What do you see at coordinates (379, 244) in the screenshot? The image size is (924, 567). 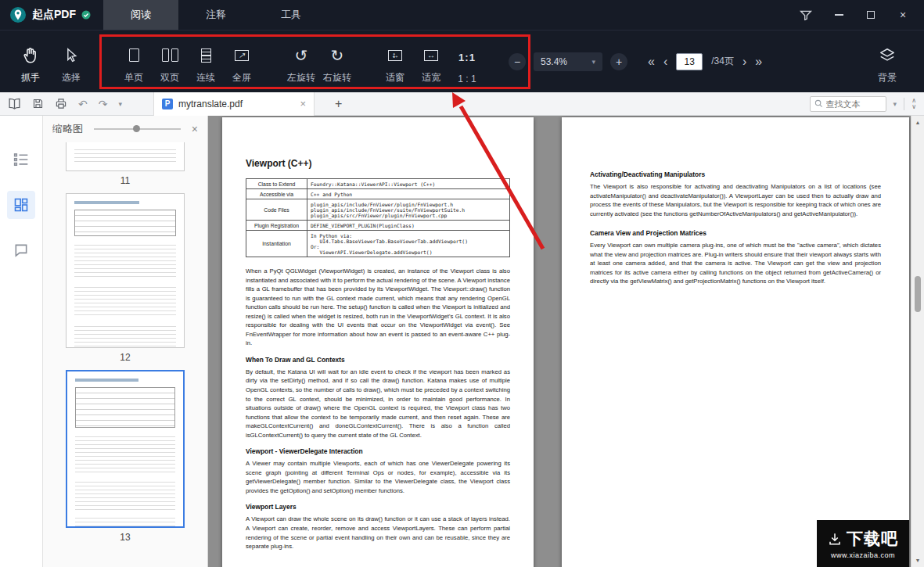 I see `table-row: Instantiation In Python via: UI4.Tabs.Ba…` at bounding box center [379, 244].